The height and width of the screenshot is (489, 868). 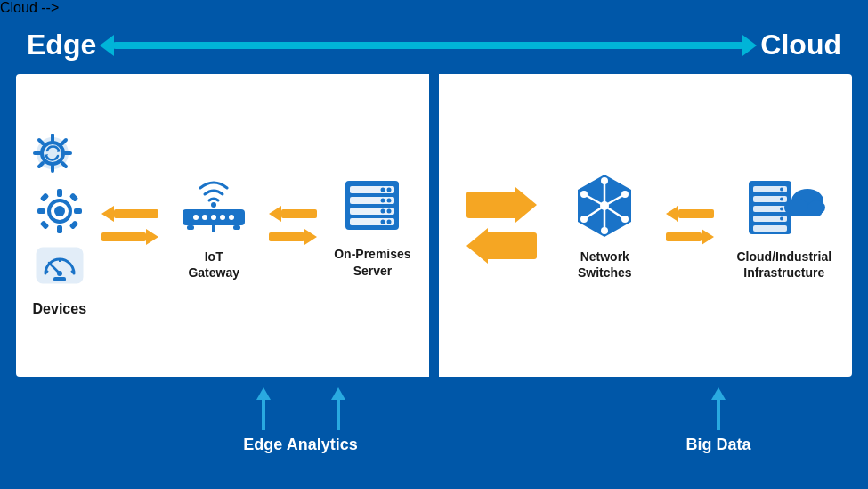 I want to click on edge-cloud-arrow, so click(x=428, y=45).